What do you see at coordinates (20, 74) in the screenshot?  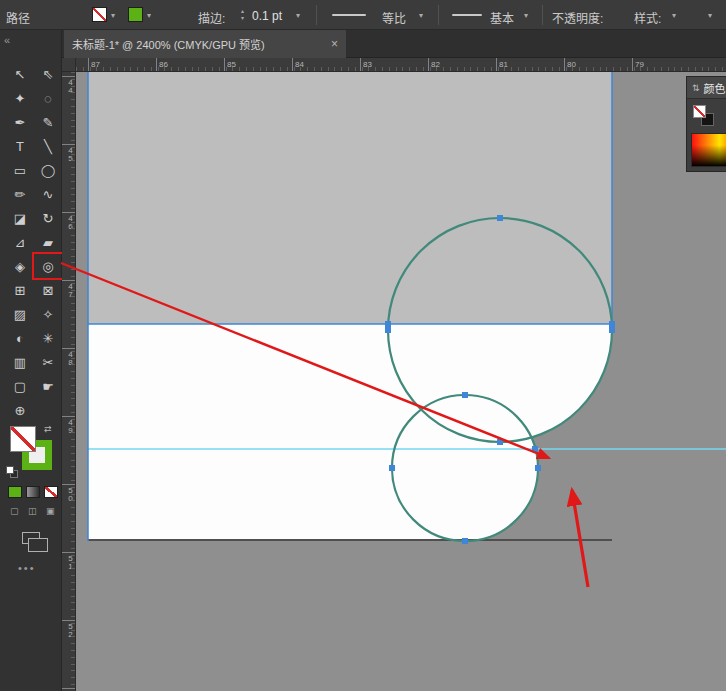 I see `selection-tool: ↖` at bounding box center [20, 74].